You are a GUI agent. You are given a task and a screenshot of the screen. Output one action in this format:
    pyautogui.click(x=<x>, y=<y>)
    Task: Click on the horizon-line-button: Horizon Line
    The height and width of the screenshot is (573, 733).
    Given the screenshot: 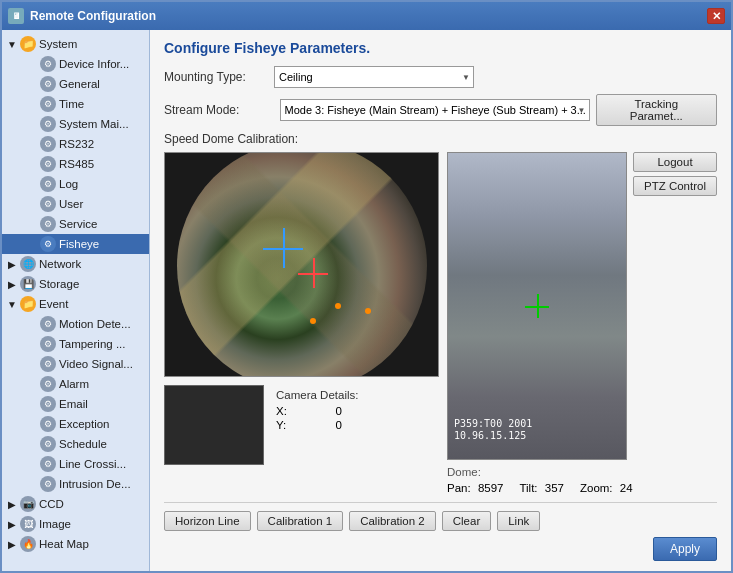 What is the action you would take?
    pyautogui.click(x=208, y=521)
    